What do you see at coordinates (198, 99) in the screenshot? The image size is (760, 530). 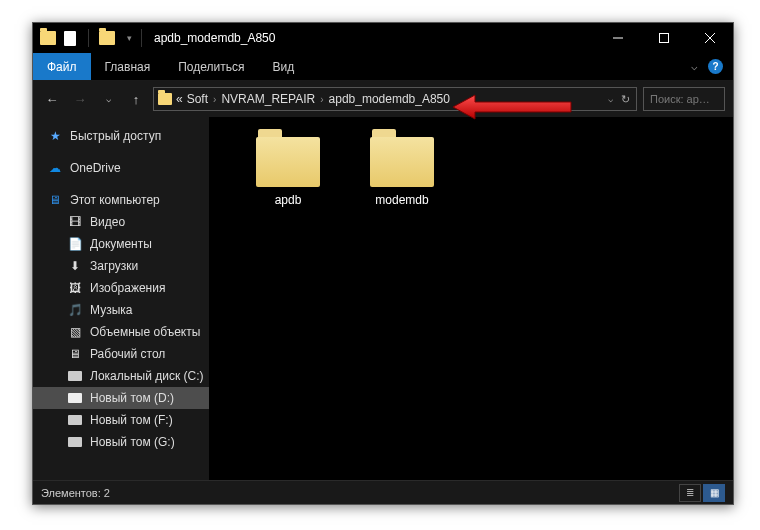 I see `breadcrumb-item: Soft` at bounding box center [198, 99].